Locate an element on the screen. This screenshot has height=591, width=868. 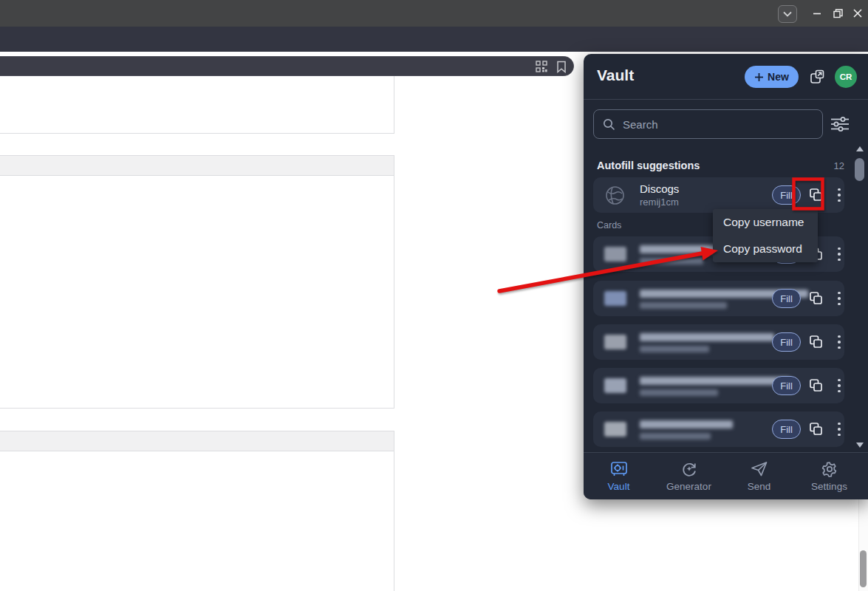
close-icon is located at coordinates (858, 13).